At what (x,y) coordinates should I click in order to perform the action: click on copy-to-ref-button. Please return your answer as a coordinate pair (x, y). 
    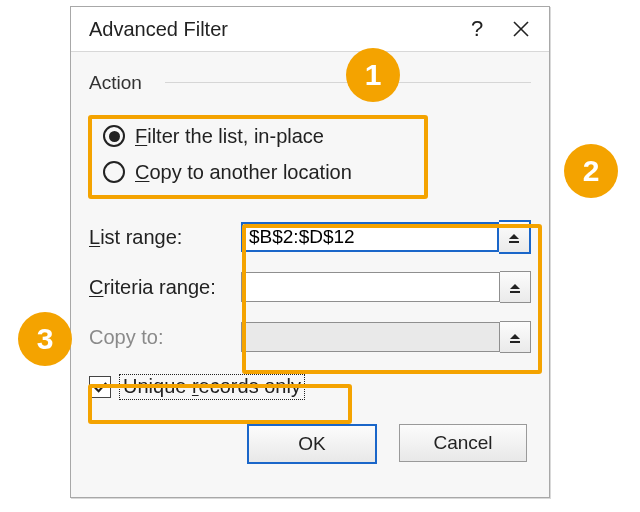
    Looking at the image, I should click on (516, 337).